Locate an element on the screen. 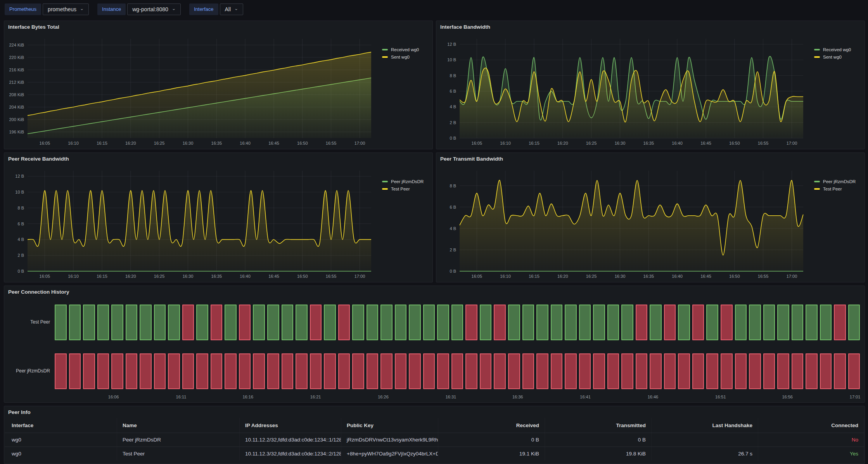 The width and height of the screenshot is (868, 464). panel-title: Peer Receive Bandwidth is located at coordinates (39, 159).